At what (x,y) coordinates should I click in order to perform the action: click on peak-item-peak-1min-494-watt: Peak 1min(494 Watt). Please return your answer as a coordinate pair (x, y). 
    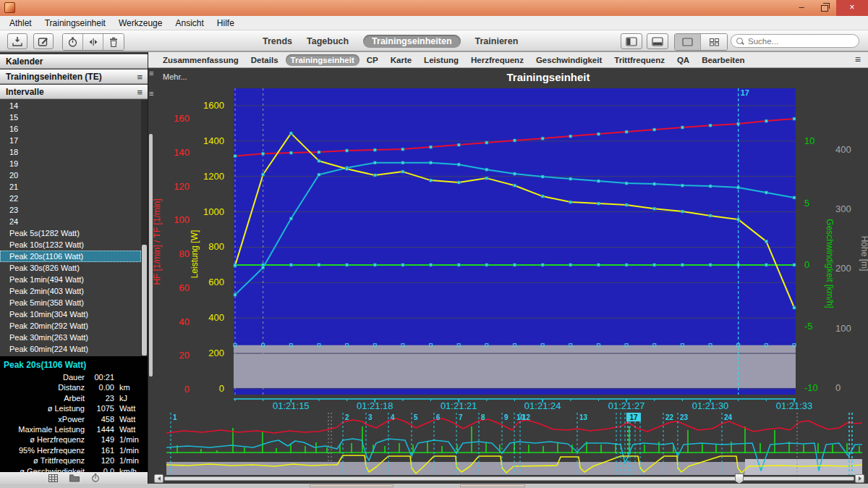
    Looking at the image, I should click on (71, 279).